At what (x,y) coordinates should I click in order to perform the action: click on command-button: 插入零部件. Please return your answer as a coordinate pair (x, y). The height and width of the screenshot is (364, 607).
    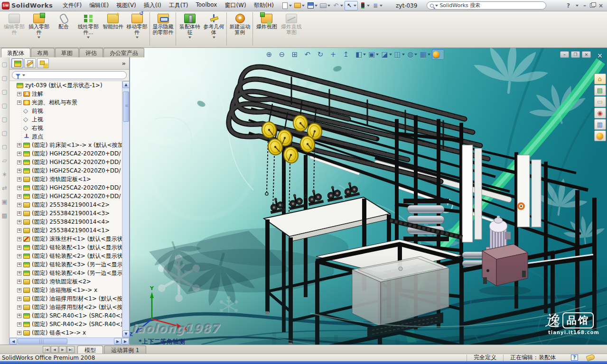
    Looking at the image, I should click on (39, 29).